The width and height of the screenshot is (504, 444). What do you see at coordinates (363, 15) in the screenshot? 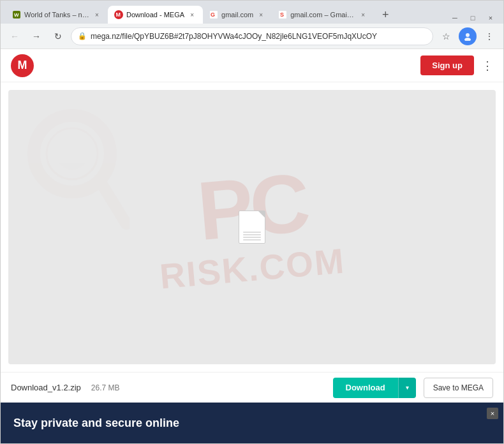
I see `tab4-close: ×` at bounding box center [363, 15].